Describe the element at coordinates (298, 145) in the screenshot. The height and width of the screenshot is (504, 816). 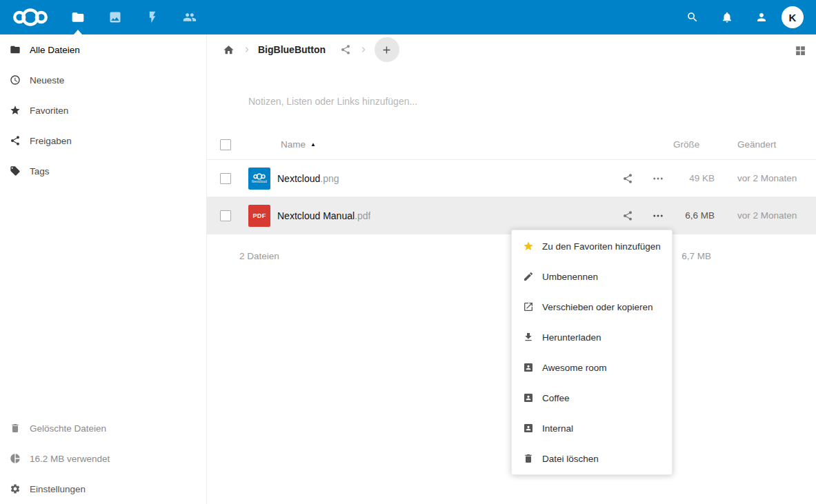
I see `sort-by-name-button: Name ▲` at that location.